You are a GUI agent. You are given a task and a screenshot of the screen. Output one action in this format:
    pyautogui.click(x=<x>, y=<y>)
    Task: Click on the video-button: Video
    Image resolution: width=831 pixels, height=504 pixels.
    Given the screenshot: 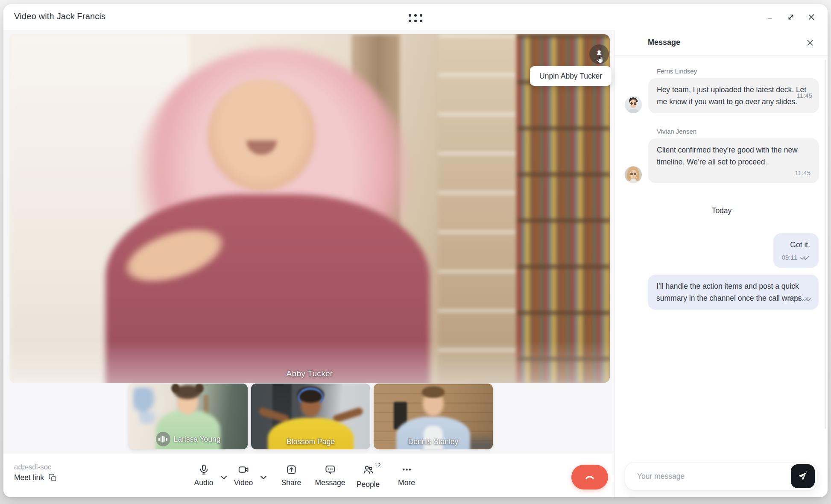 What is the action you would take?
    pyautogui.click(x=243, y=476)
    